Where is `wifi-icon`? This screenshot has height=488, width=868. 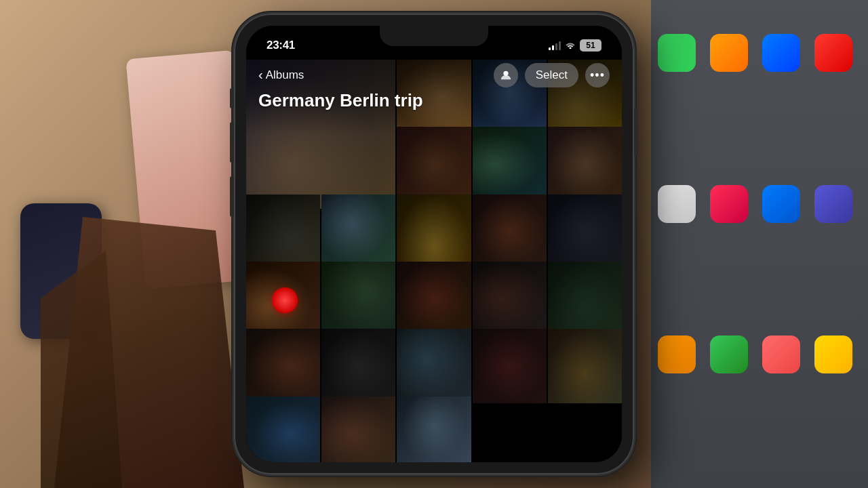
wifi-icon is located at coordinates (570, 45).